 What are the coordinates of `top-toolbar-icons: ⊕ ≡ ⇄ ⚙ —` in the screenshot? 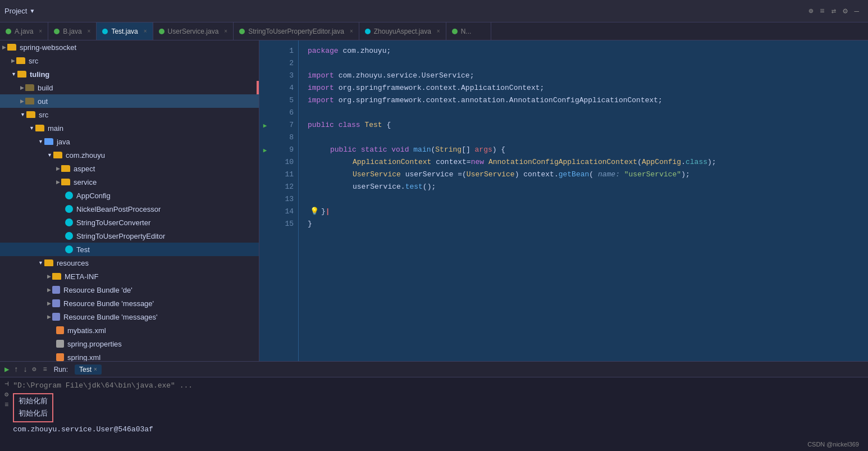 It's located at (834, 11).